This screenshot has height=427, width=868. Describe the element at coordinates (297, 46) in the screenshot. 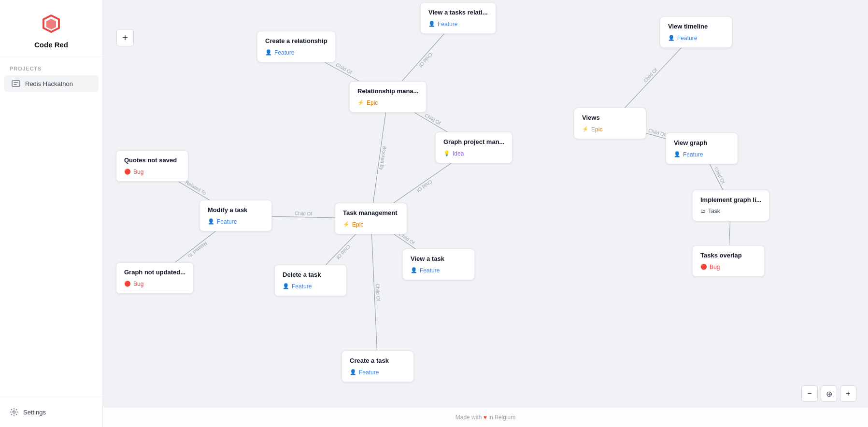

I see `node-create-relationship: Create a relationship 👤 Feature` at that location.